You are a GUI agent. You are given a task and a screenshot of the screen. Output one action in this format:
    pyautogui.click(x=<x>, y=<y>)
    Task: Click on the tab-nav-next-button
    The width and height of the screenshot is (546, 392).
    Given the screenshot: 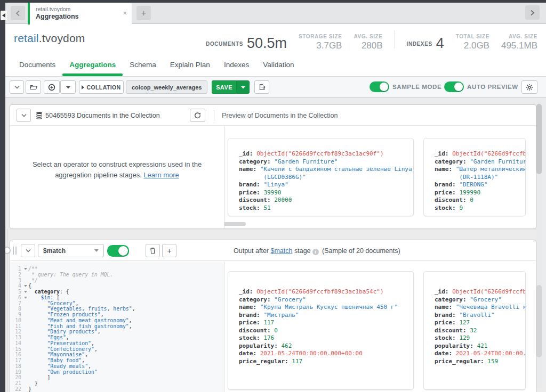 What is the action you would take?
    pyautogui.click(x=532, y=13)
    